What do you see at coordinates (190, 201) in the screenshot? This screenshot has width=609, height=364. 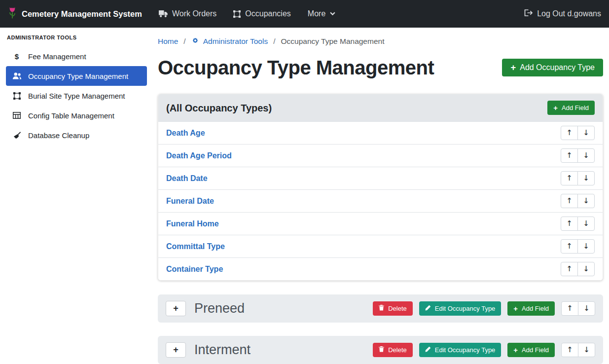 I see `field-link: Funeral Date` at bounding box center [190, 201].